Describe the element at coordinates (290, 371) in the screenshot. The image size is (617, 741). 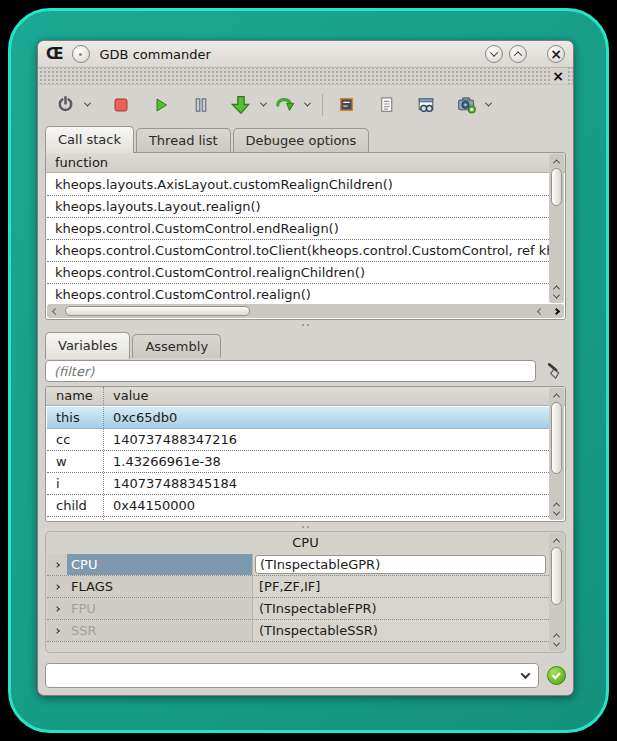
I see `filter-input` at that location.